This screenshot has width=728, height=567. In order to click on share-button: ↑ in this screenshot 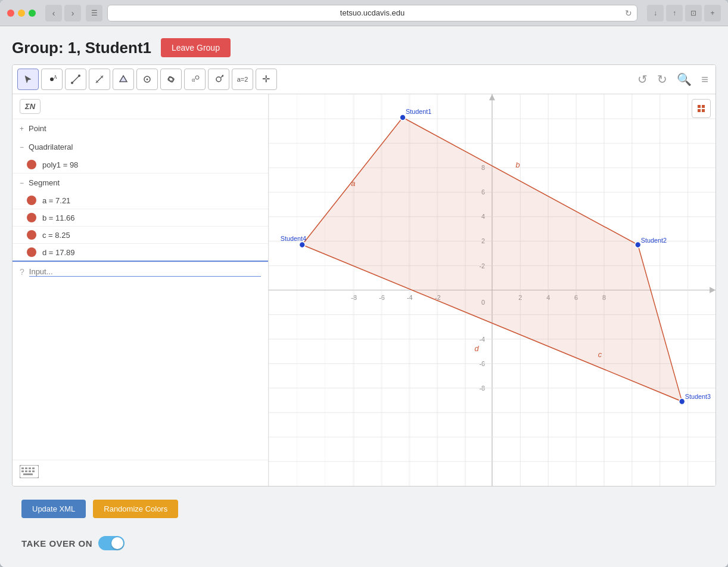, I will do `click(674, 13)`.